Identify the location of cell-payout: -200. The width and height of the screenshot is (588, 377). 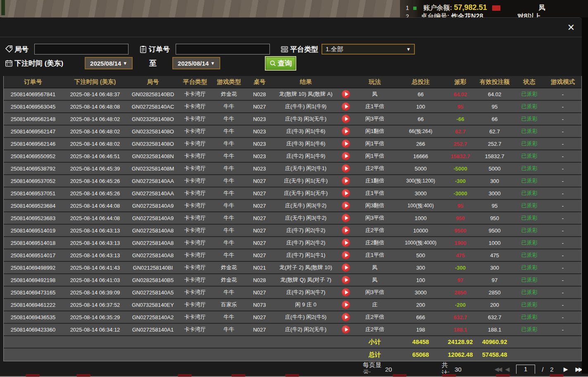
(460, 305).